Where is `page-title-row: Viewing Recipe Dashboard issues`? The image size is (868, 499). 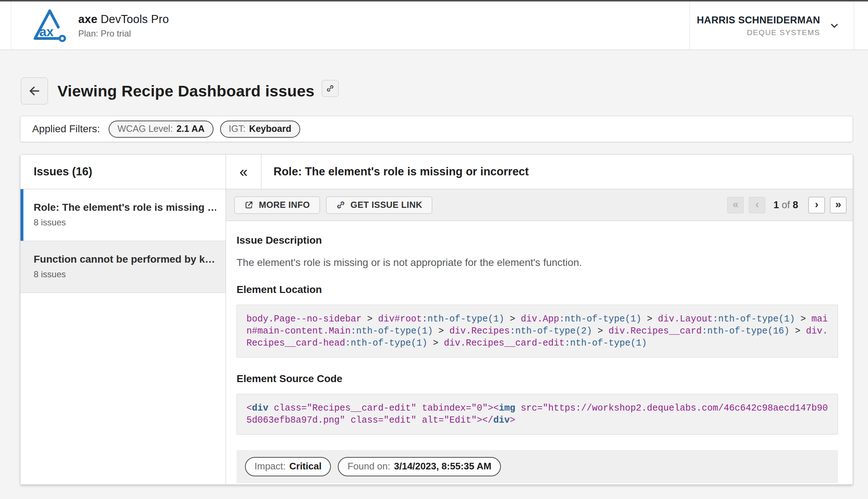 page-title-row: Viewing Recipe Dashboard issues is located at coordinates (445, 91).